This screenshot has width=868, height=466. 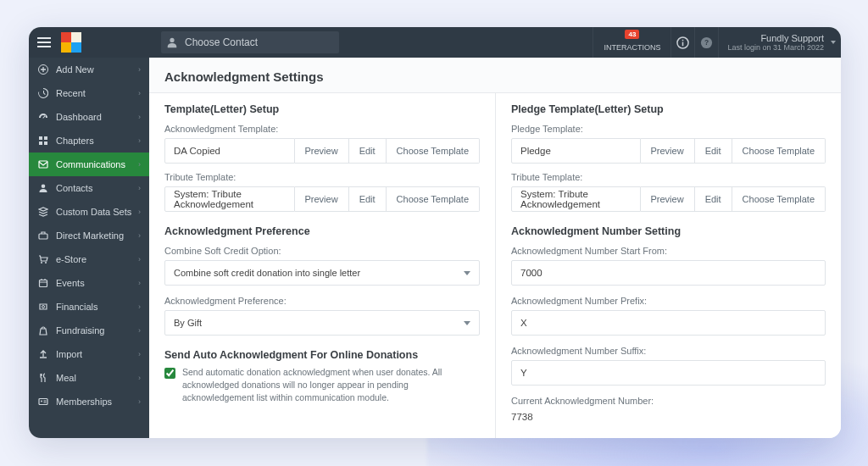 What do you see at coordinates (43, 93) in the screenshot?
I see `history-icon` at bounding box center [43, 93].